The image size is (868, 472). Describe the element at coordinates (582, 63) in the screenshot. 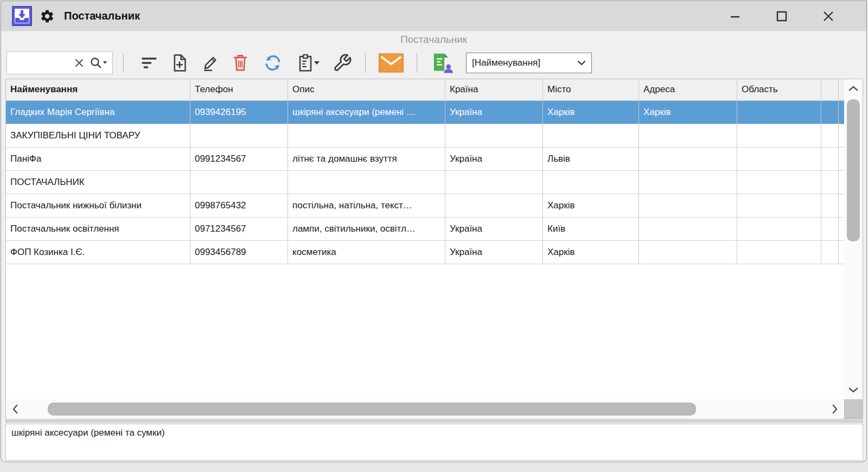

I see `chevron-down-icon` at that location.